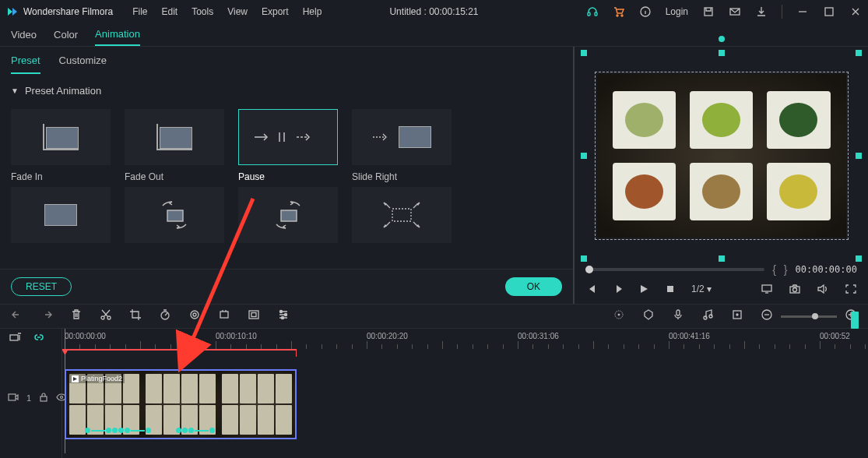 The height and width of the screenshot is (458, 868). Describe the element at coordinates (851, 289) in the screenshot. I see `expand-icon` at that location.